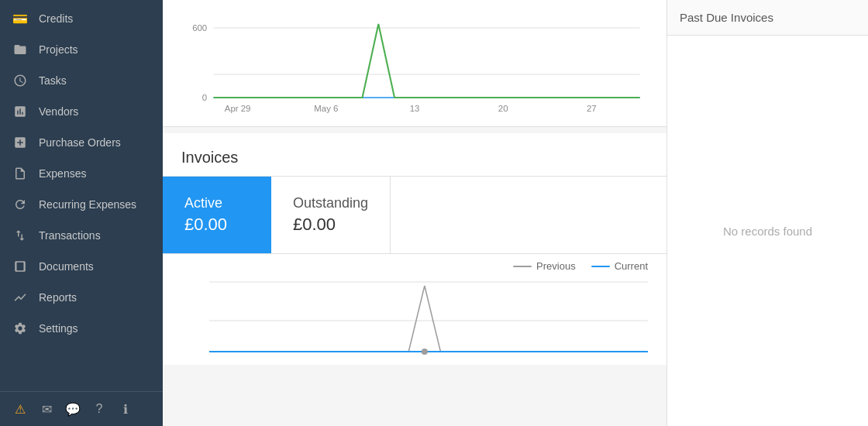  What do you see at coordinates (81, 266) in the screenshot?
I see `sidebar-item-documents: Documents` at bounding box center [81, 266].